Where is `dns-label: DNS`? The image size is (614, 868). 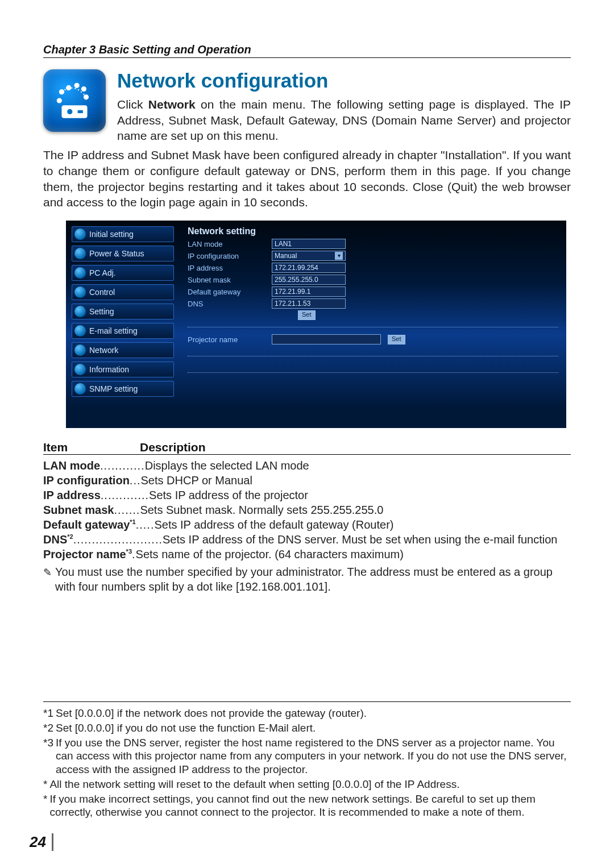 dns-label: DNS is located at coordinates (226, 304).